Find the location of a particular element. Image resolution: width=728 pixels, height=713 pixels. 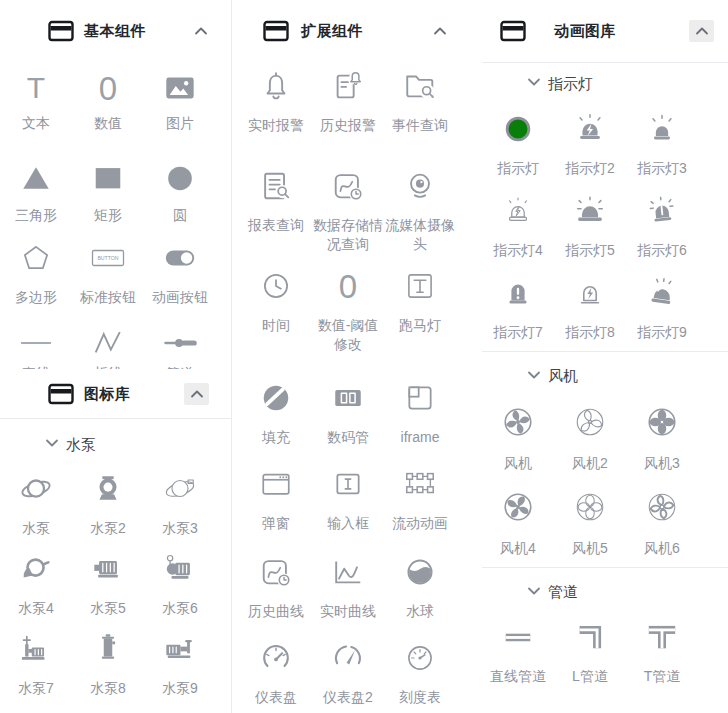

item-report-query: 报表查询 is located at coordinates (276, 216).